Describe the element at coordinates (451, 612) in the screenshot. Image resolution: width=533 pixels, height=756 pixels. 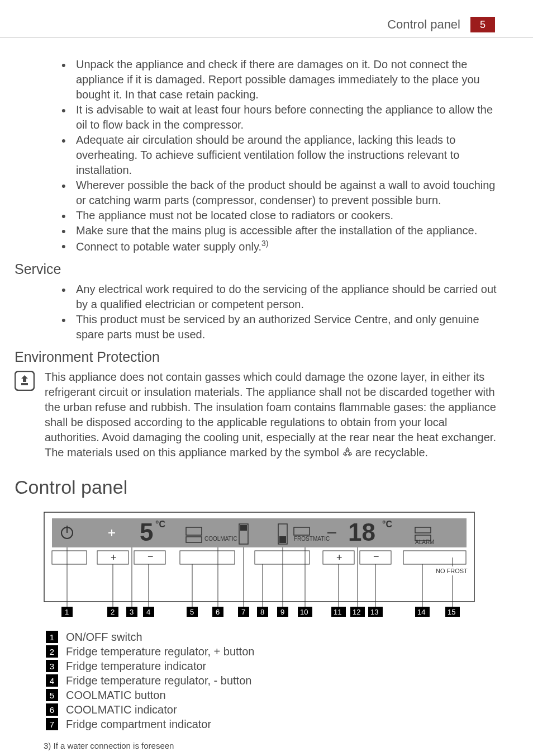
I see `svg-text: 15` at that location.